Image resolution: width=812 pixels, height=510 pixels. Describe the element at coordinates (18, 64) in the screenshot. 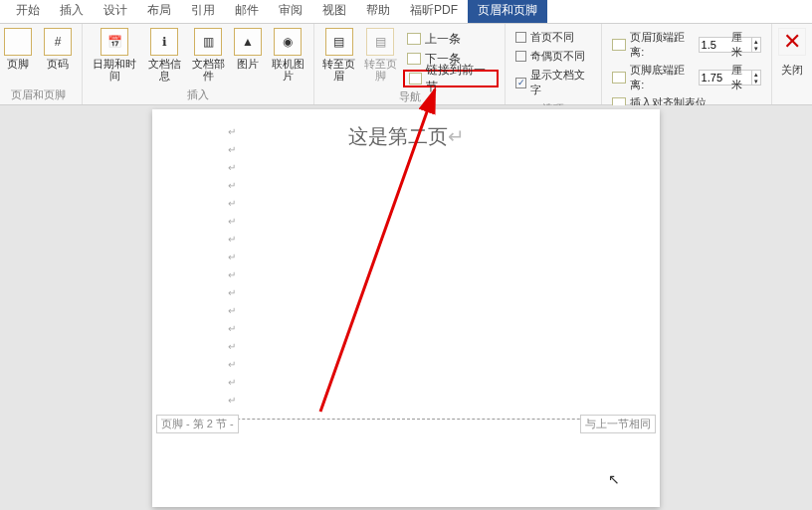

I see `footer-label: 页脚` at that location.